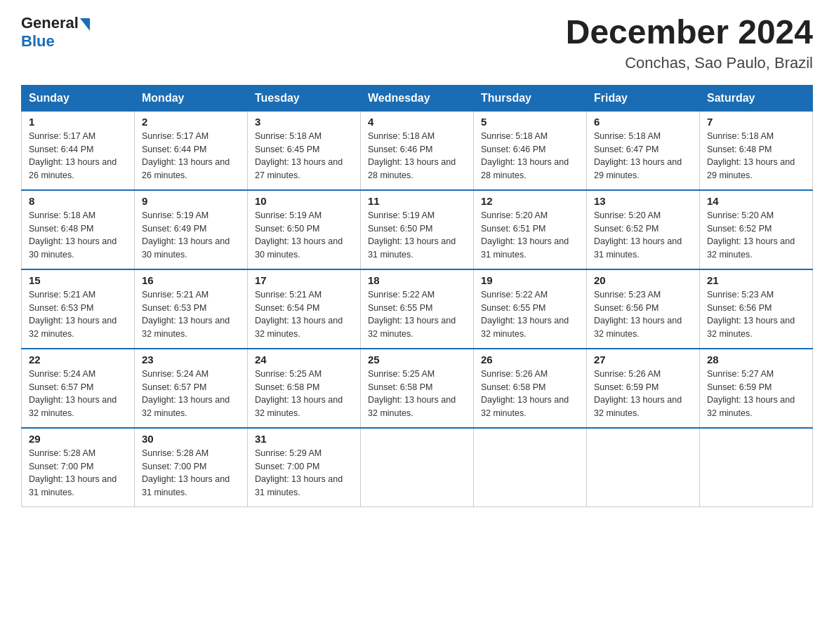 The width and height of the screenshot is (834, 644). Describe the element at coordinates (530, 122) in the screenshot. I see `day-number: 5` at that location.